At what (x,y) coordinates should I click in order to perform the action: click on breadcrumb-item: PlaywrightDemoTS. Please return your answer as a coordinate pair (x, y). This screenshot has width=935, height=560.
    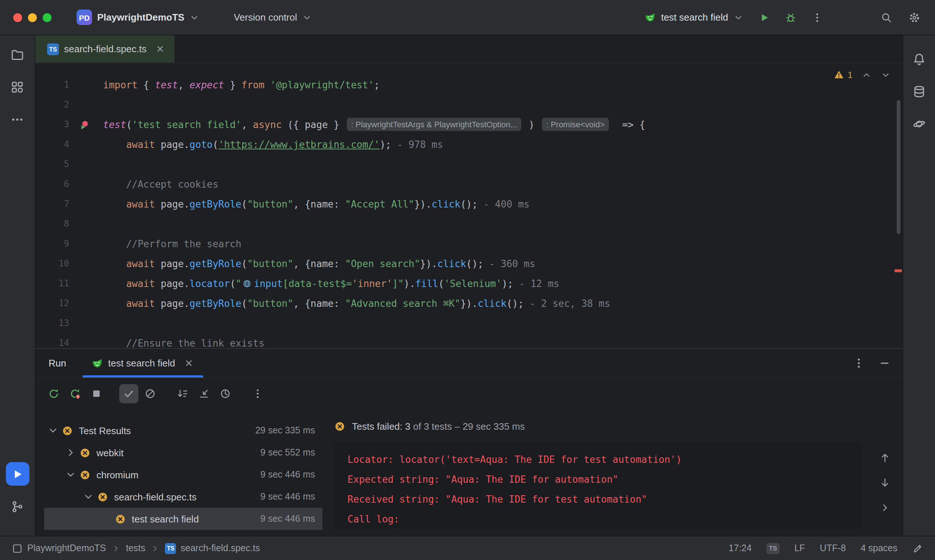
    Looking at the image, I should click on (59, 548).